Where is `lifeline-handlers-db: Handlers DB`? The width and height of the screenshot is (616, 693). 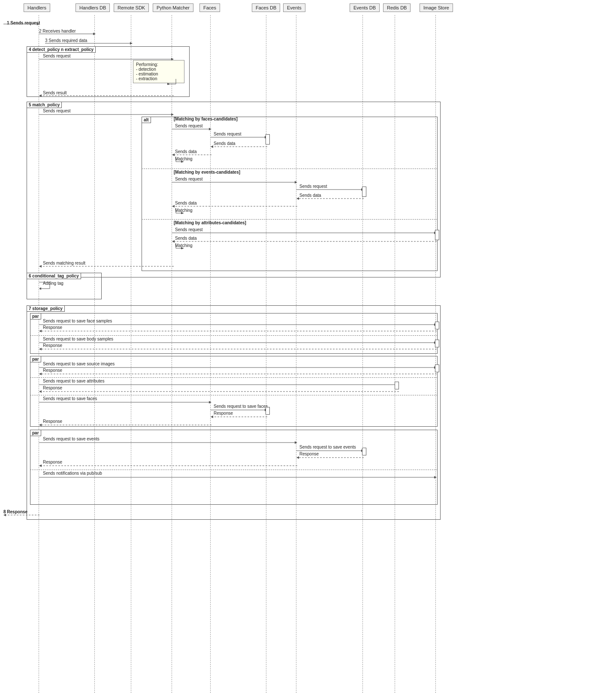
lifeline-handlers-db: Handlers DB is located at coordinates (93, 8).